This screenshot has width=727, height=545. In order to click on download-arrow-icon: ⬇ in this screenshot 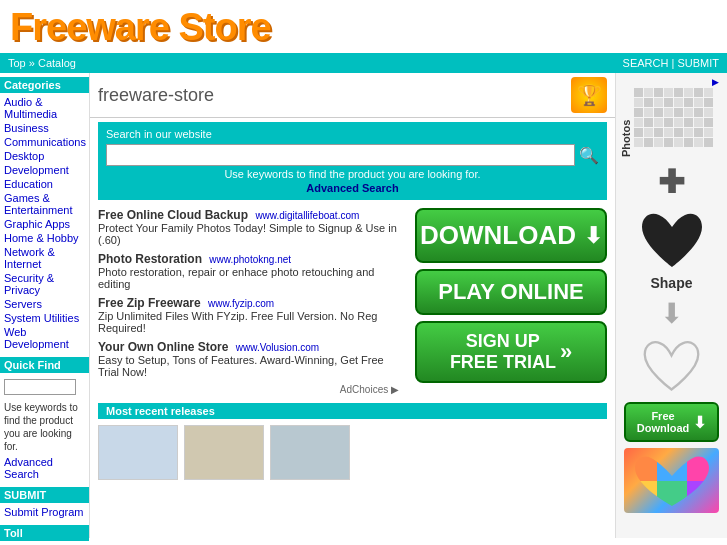, I will do `click(593, 236)`.